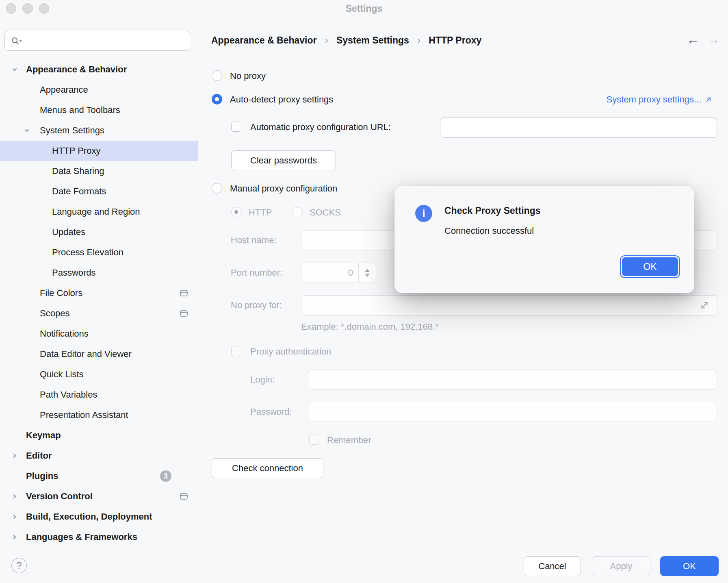 Image resolution: width=728 pixels, height=583 pixels. I want to click on password-input, so click(513, 412).